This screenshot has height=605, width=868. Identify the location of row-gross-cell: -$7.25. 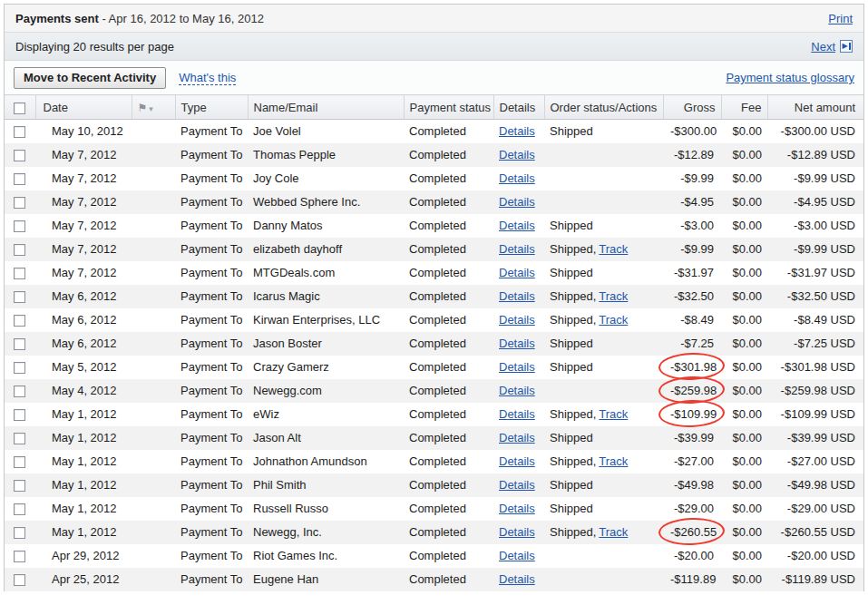
(692, 344).